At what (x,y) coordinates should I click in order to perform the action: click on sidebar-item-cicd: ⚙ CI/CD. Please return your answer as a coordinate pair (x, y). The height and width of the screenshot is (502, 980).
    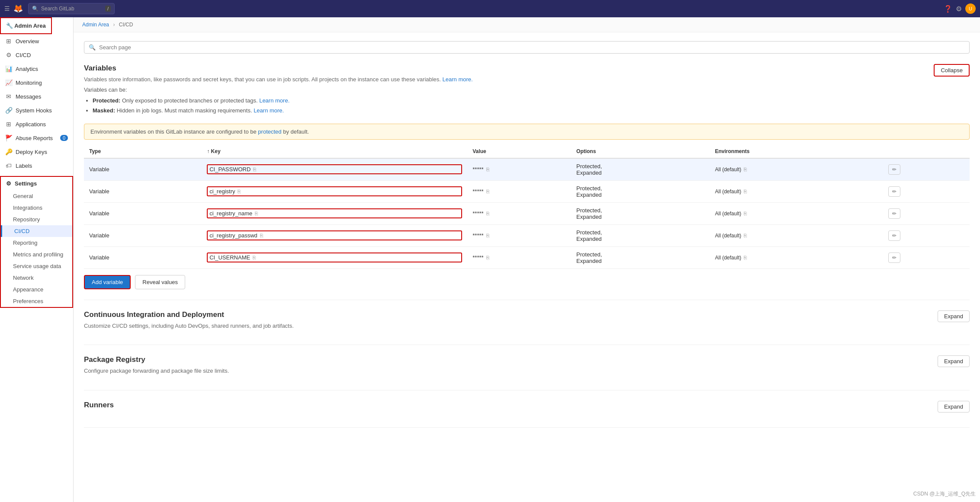
    Looking at the image, I should click on (36, 55).